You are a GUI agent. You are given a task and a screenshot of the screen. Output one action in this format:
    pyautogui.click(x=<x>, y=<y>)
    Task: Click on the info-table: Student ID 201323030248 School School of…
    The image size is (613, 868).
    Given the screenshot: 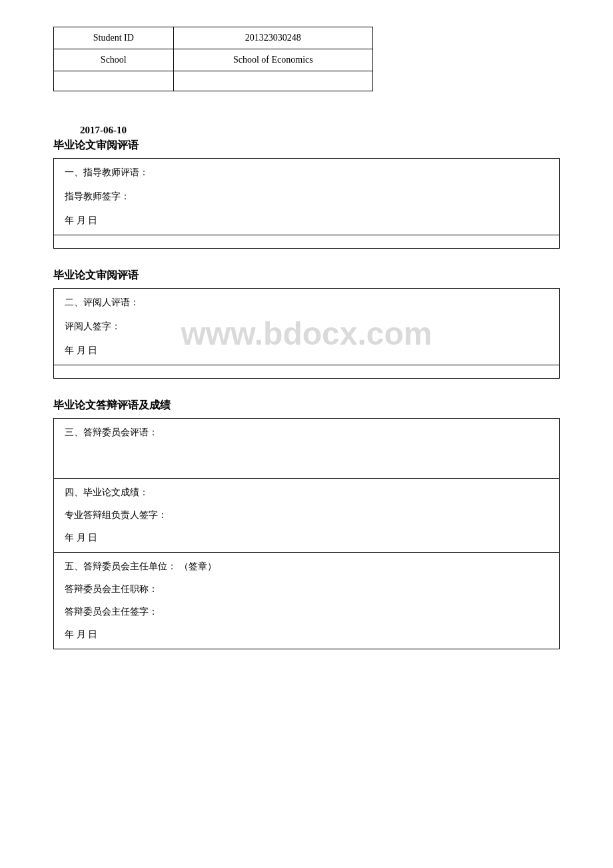 What is the action you would take?
    pyautogui.click(x=213, y=59)
    